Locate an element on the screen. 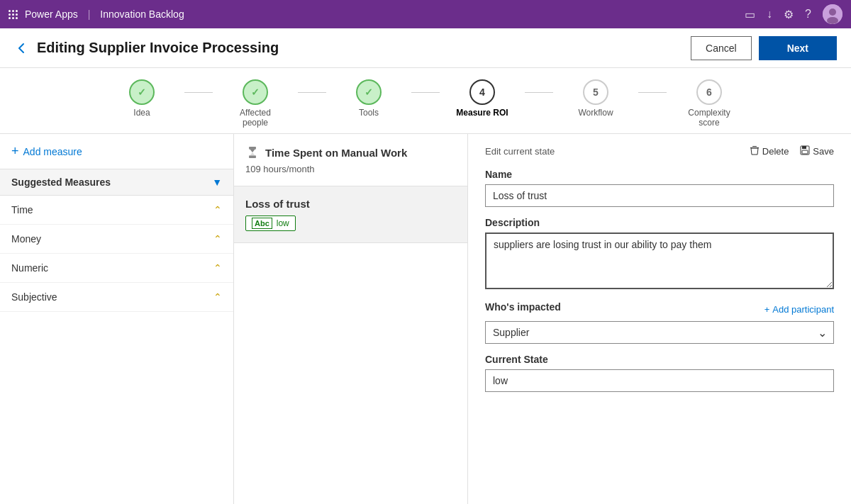 This screenshot has width=851, height=504. current-state-label: Current State is located at coordinates (660, 359).